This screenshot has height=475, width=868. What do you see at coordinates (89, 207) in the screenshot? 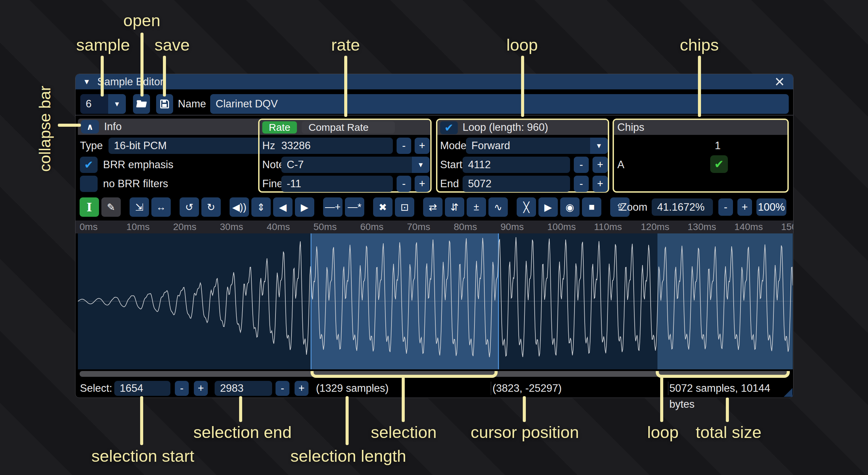
I see `edit-mode-select-button: I` at bounding box center [89, 207].